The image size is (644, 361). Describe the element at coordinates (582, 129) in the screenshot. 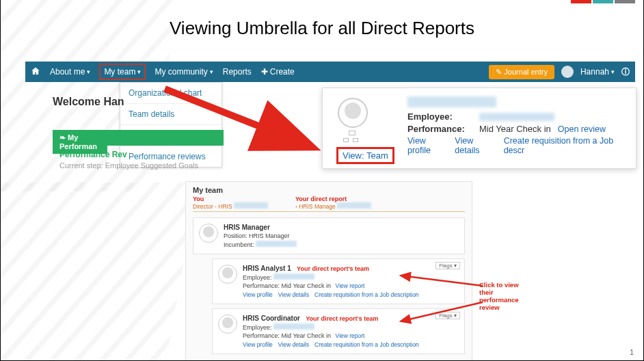

I see `open-review-link: Open review` at that location.